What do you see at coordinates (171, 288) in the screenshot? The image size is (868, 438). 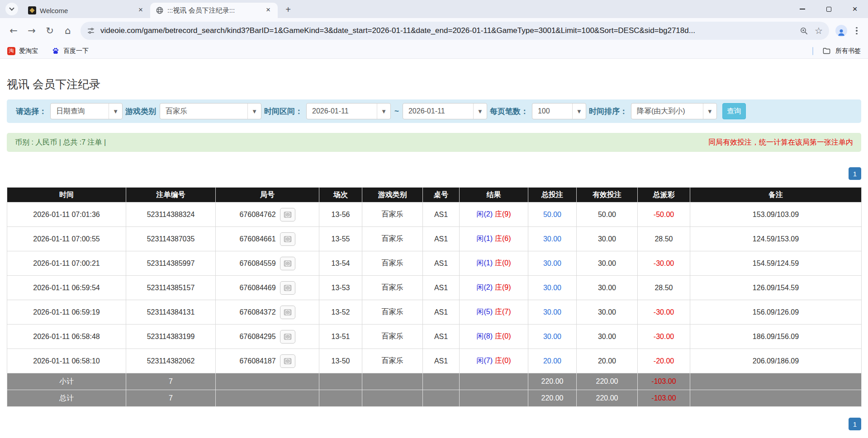 I see `cell-bet-number: 523114385157` at bounding box center [171, 288].